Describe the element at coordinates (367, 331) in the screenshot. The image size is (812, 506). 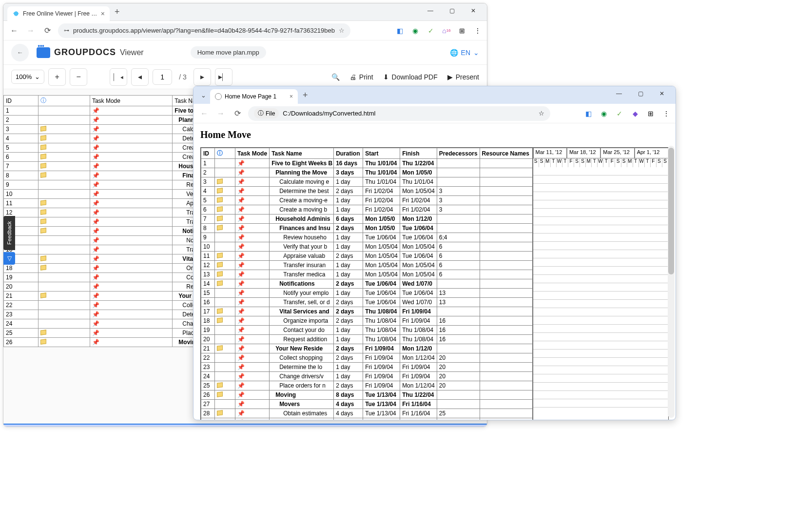
I see `table-row: 19📌Contact your do1 dayThu 1/08/04Thu 1/…` at that location.